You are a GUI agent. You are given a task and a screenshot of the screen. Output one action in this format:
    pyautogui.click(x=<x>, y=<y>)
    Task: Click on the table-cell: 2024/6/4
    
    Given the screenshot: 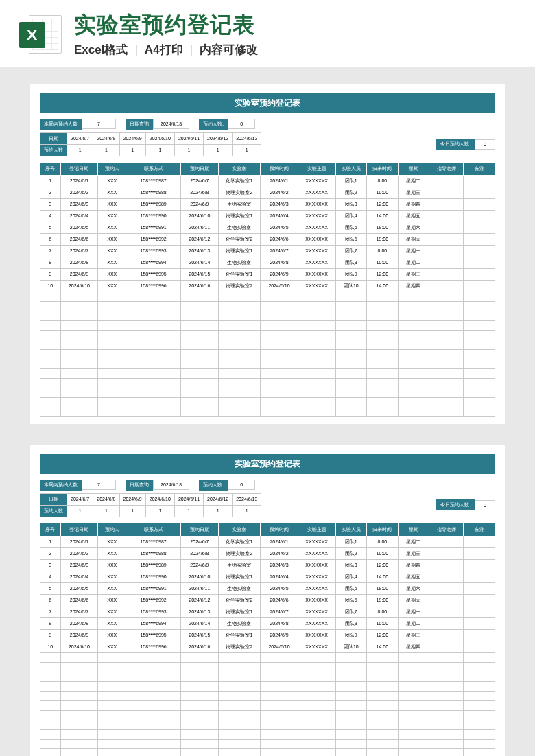 What is the action you would take?
    pyautogui.click(x=80, y=576)
    